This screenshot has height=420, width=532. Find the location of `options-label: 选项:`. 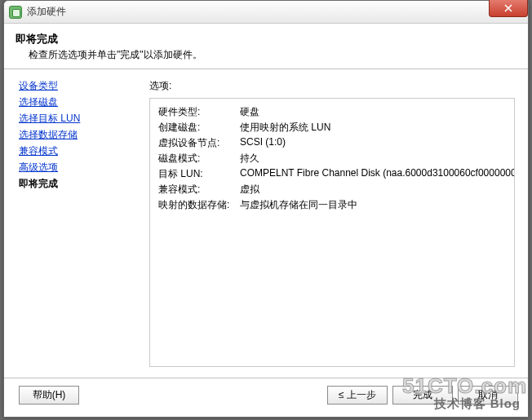

options-label: 选项: is located at coordinates (339, 86).